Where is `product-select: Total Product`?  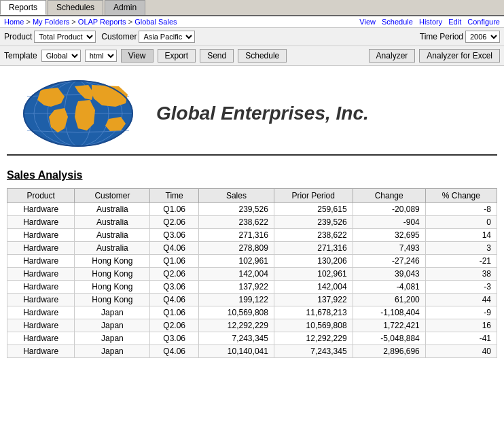 product-select: Total Product is located at coordinates (65, 37).